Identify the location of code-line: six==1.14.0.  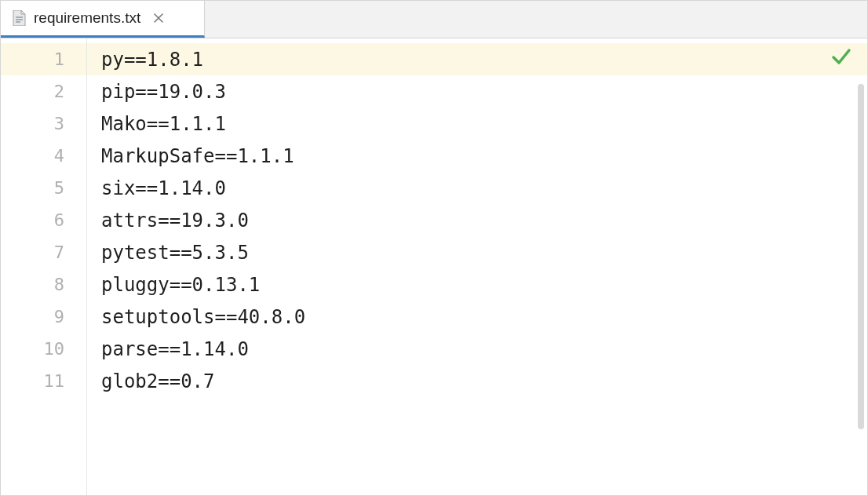
(477, 188).